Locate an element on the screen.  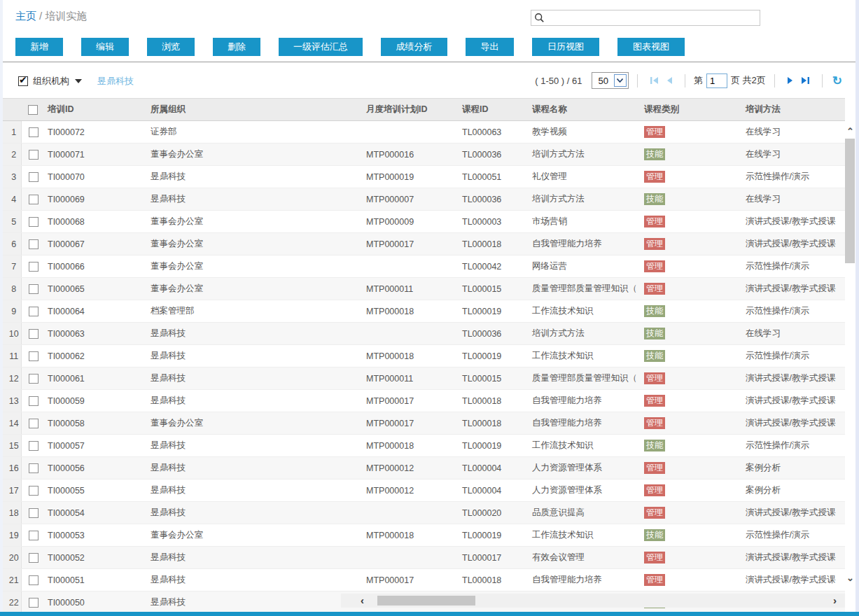
last-page-button is located at coordinates (805, 80).